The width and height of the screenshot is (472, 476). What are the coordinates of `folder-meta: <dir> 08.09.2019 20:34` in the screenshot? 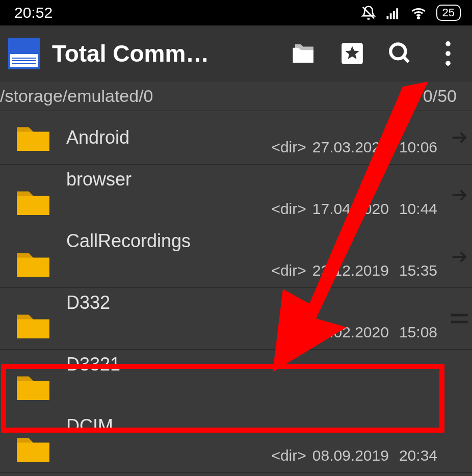 It's located at (350, 442).